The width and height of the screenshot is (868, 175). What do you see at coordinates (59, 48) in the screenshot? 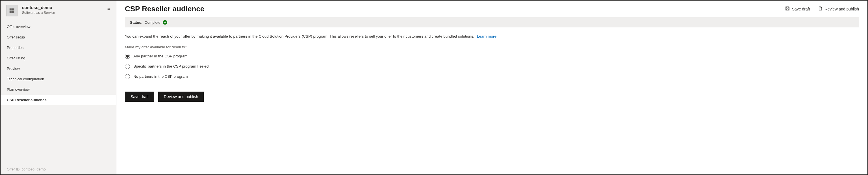
I see `sidebar-item-properties: Properties` at bounding box center [59, 48].